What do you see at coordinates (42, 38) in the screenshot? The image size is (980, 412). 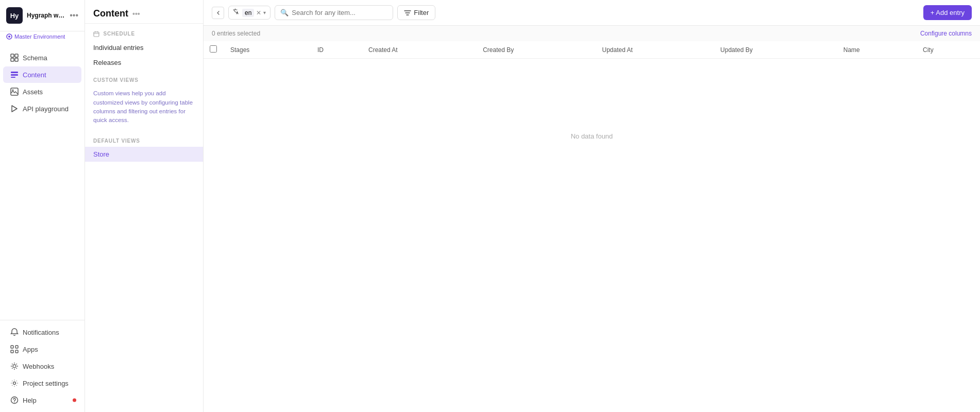 I see `environment-badge: Master Environment` at bounding box center [42, 38].